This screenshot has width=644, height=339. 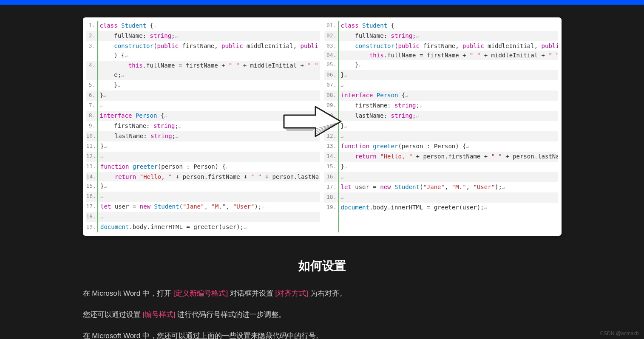 What do you see at coordinates (380, 106) in the screenshot?
I see `code-text: firstName: string;↵` at bounding box center [380, 106].